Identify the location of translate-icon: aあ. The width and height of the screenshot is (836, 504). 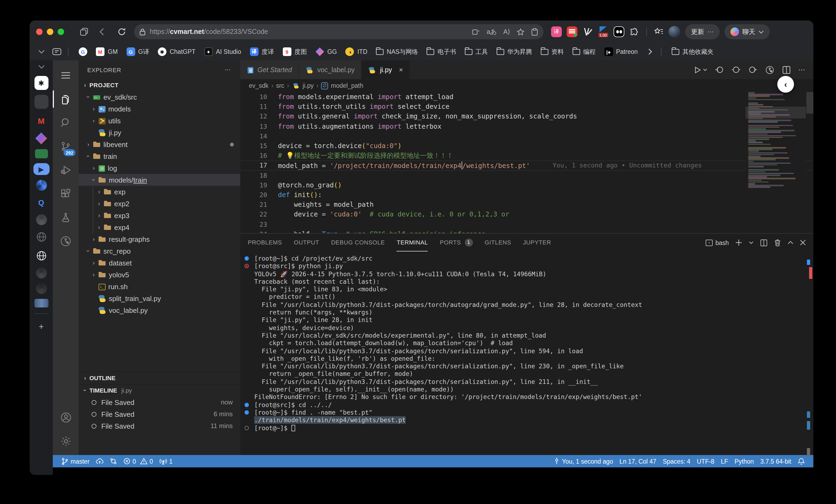
(492, 32).